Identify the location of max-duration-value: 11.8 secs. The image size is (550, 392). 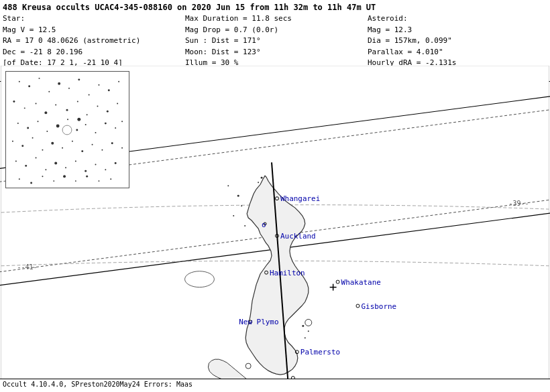
(272, 19).